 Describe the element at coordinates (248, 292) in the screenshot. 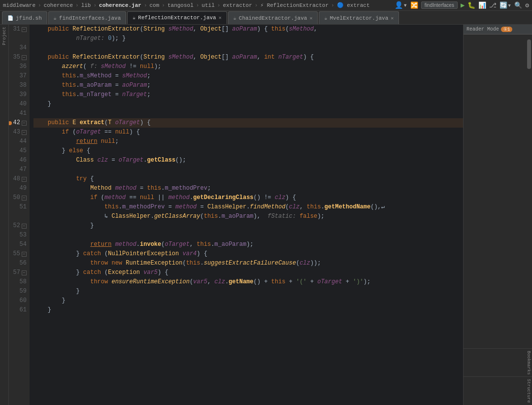

I see `code-line-59: }` at that location.